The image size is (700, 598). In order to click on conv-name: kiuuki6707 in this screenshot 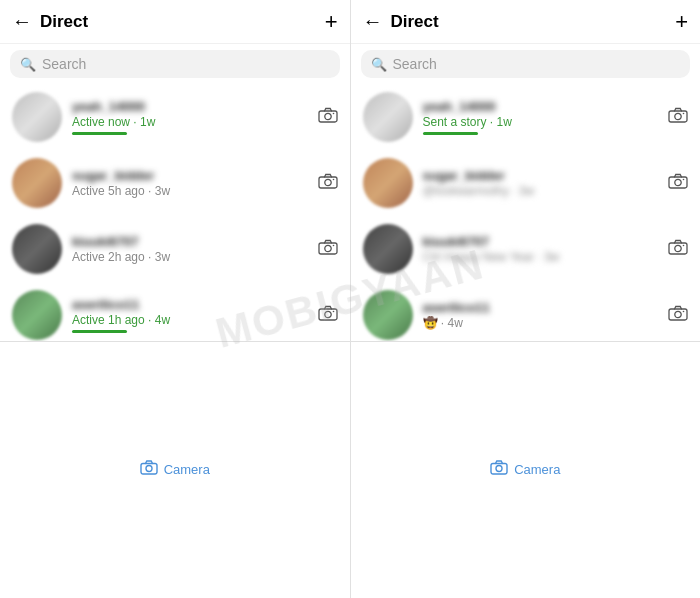, I will do `click(542, 242)`.